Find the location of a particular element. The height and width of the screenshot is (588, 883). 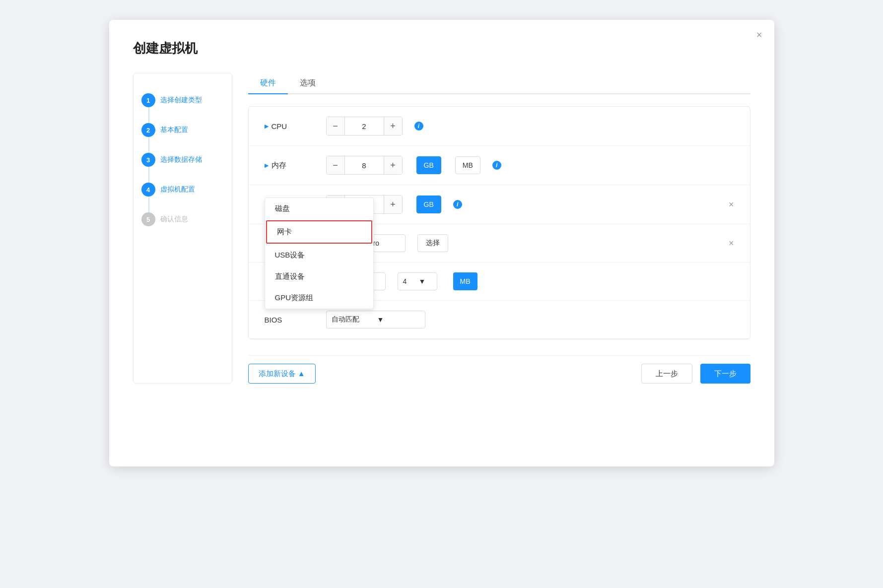

step-label-5: 确认信息 is located at coordinates (174, 219).